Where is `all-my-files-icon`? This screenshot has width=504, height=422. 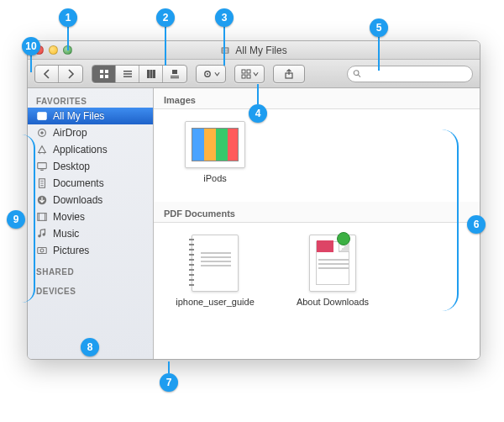 all-my-files-icon is located at coordinates (225, 50).